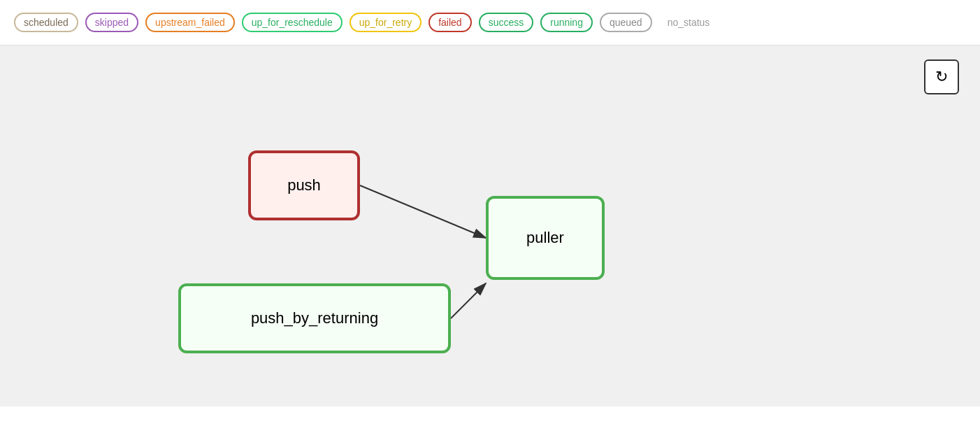 This screenshot has height=445, width=980. What do you see at coordinates (315, 318) in the screenshot?
I see `node-push-by-returning: push_by_returning` at bounding box center [315, 318].